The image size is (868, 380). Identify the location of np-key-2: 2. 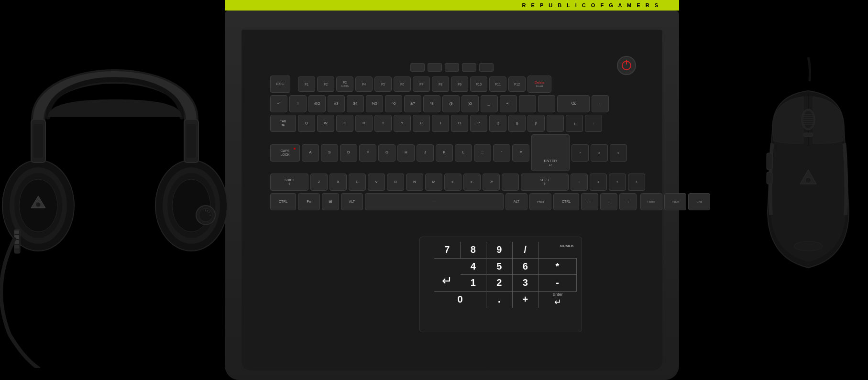
(499, 283).